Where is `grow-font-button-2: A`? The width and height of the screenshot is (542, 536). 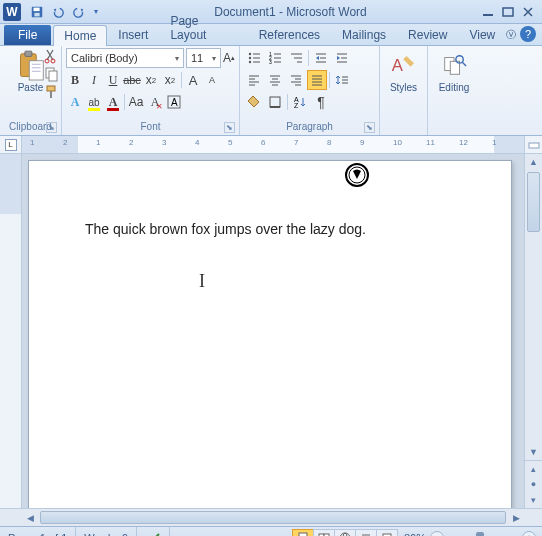
grow-font-button-2: A is located at coordinates (193, 80).